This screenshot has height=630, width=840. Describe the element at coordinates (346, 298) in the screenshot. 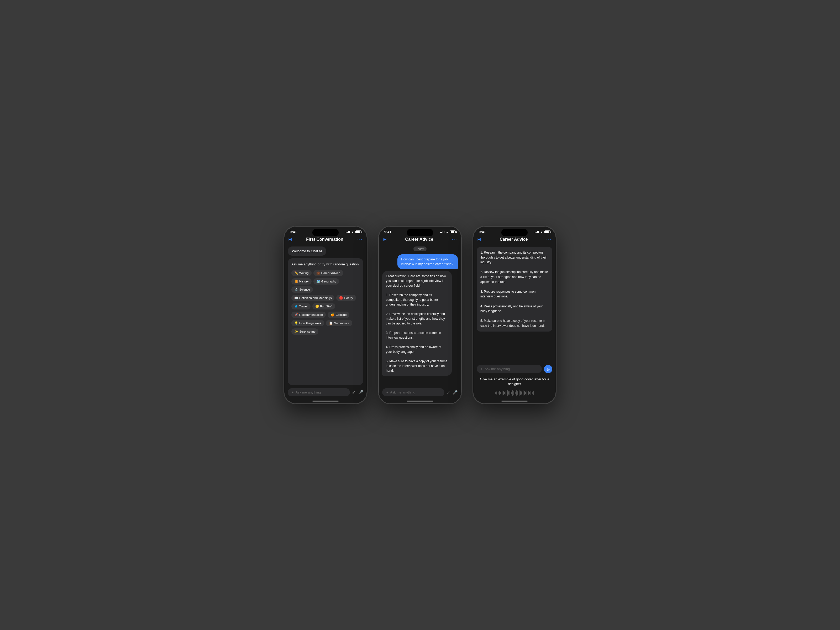

I see `tag-poetry: 🔴 Poetry` at that location.